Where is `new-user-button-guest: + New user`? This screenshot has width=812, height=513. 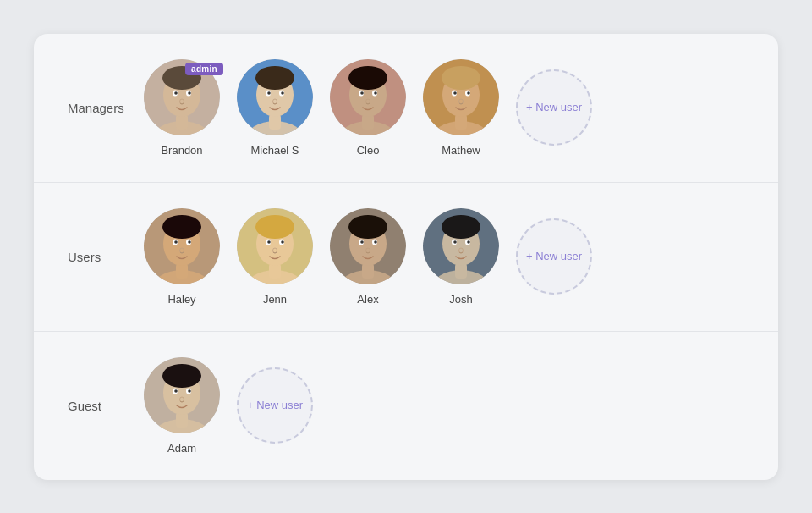
new-user-button-guest: + New user is located at coordinates (275, 405).